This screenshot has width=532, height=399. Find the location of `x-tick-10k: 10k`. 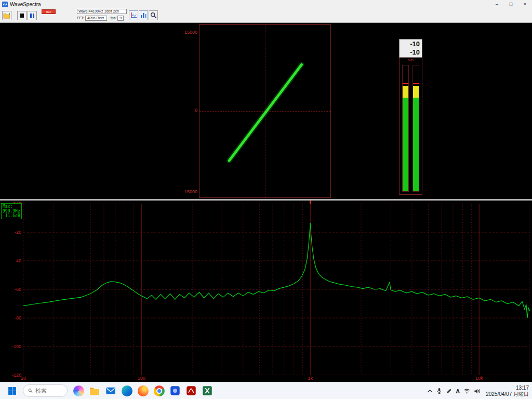

x-tick-10k: 10k is located at coordinates (479, 378).